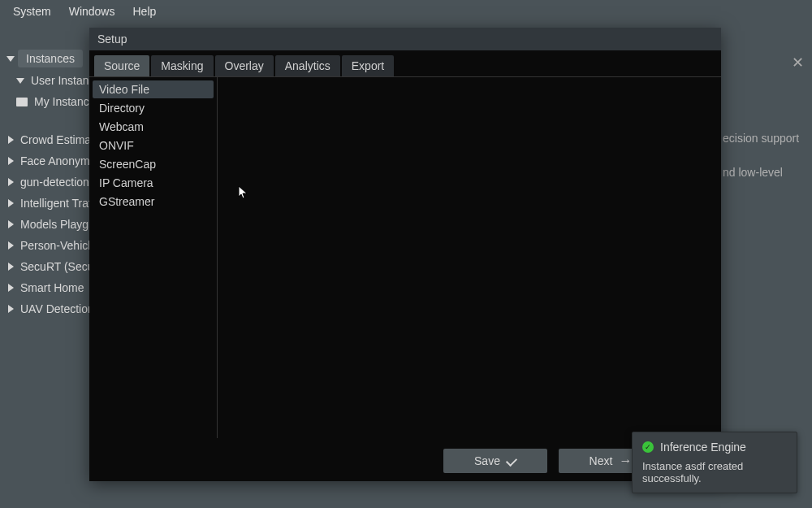  What do you see at coordinates (57, 309) in the screenshot?
I see `sidebar-item-label: UAV Detection` at bounding box center [57, 309].